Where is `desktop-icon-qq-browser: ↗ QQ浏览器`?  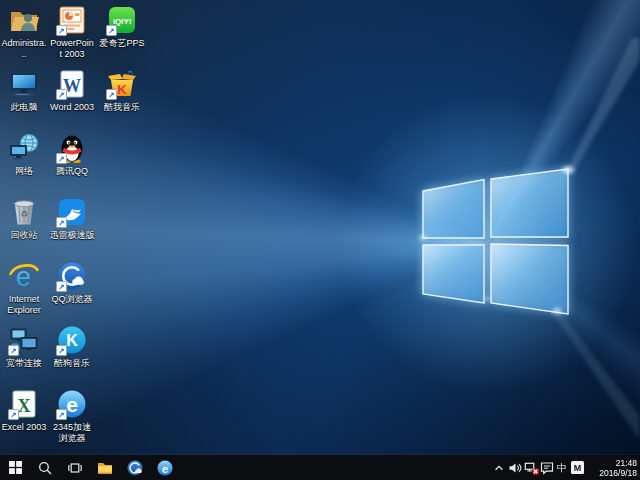 desktop-icon-qq-browser: ↗ QQ浏览器 is located at coordinates (72, 282).